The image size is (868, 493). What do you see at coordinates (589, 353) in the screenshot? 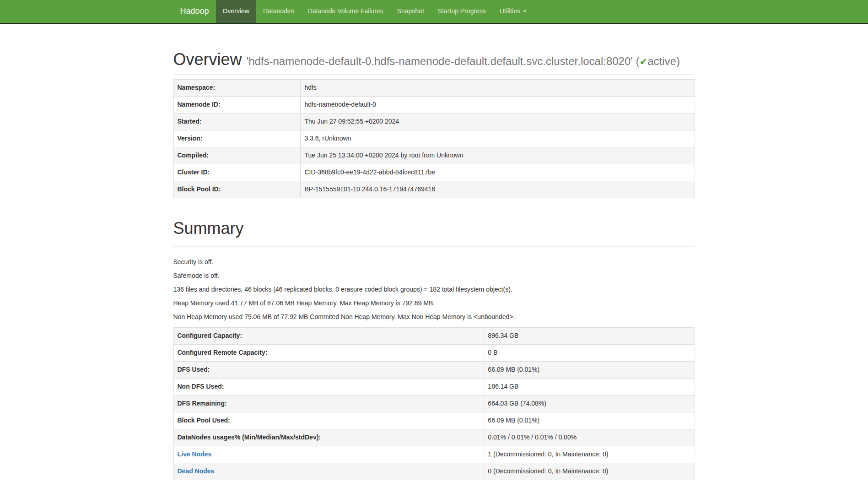
I see `row-value: 0 B` at bounding box center [589, 353].